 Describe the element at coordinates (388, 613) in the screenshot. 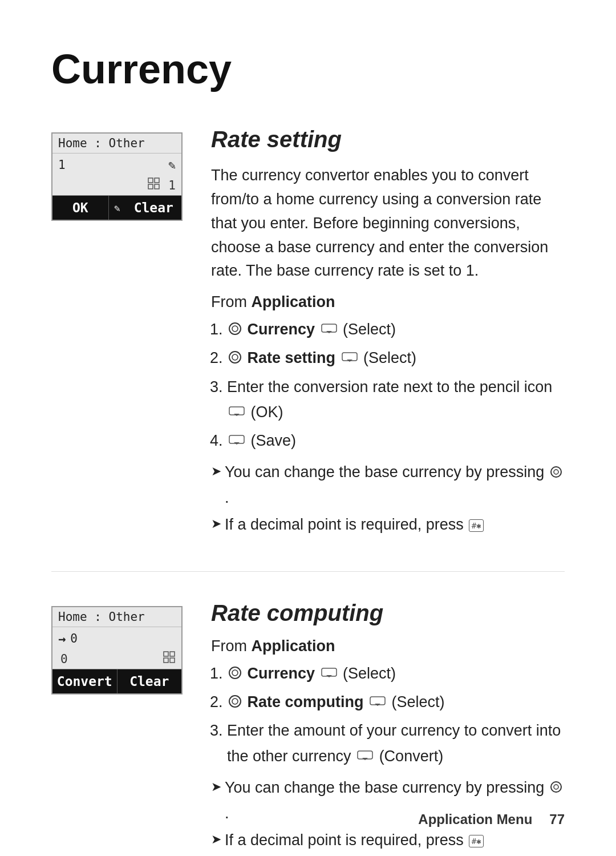

I see `rate-computing-title: Rate computing` at that location.